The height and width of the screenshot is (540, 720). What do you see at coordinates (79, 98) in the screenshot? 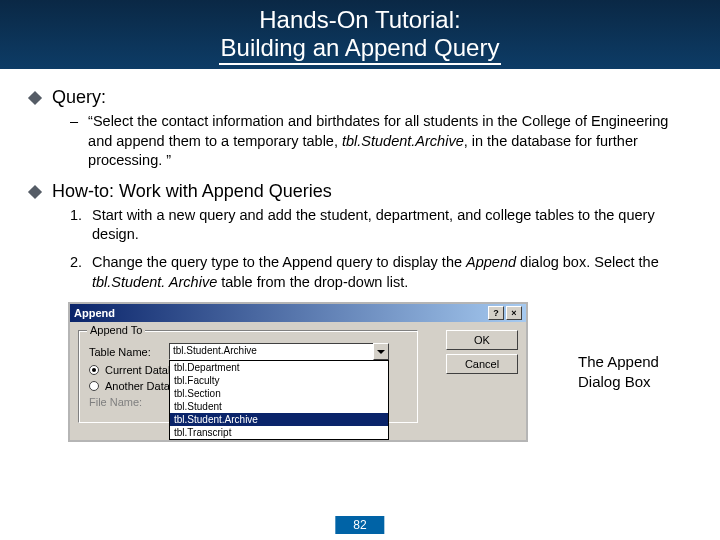
I see `heading-query: Query:` at bounding box center [79, 98].